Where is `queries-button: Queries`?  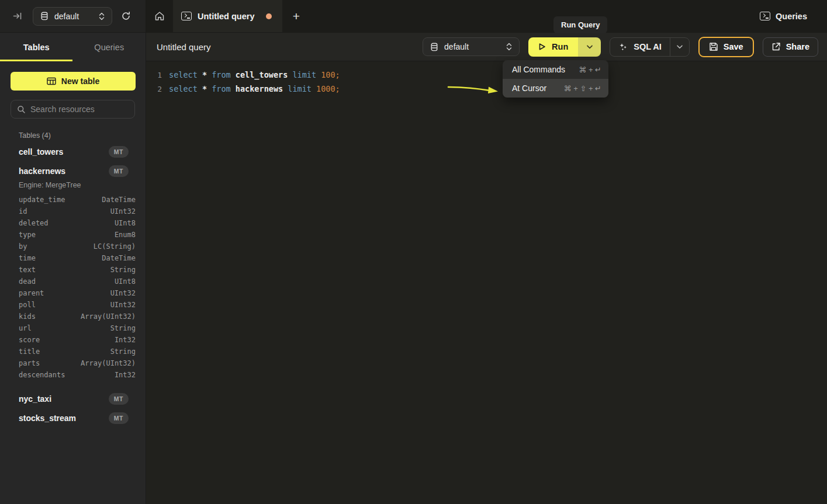 queries-button: Queries is located at coordinates (783, 16).